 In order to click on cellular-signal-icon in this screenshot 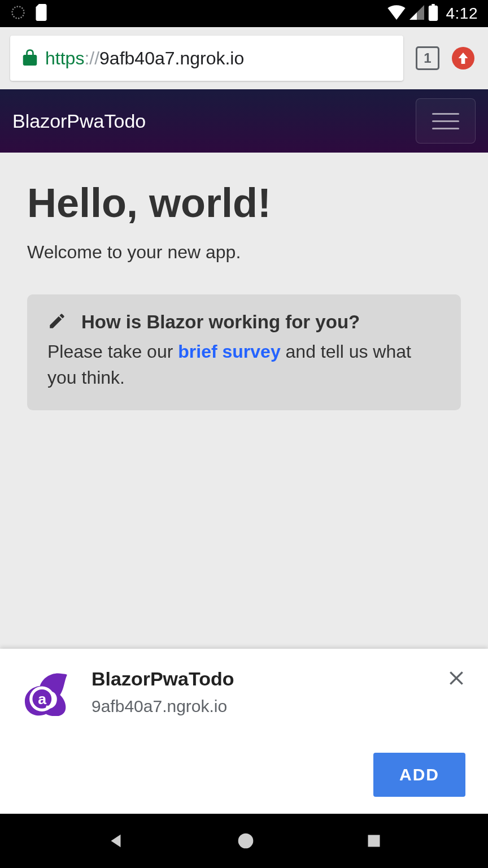, I will do `click(417, 14)`.